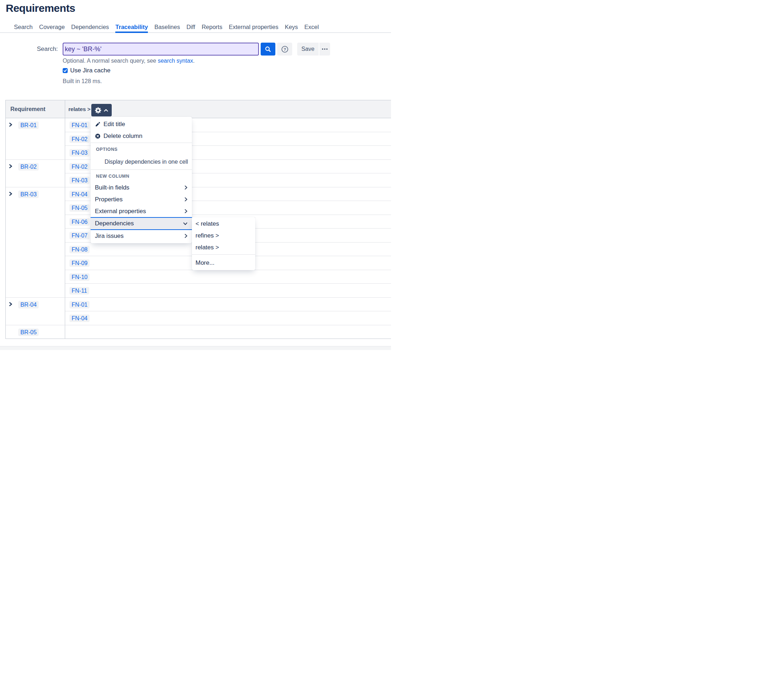 The height and width of the screenshot is (700, 782). What do you see at coordinates (212, 27) in the screenshot?
I see `tab-reports: Reports` at bounding box center [212, 27].